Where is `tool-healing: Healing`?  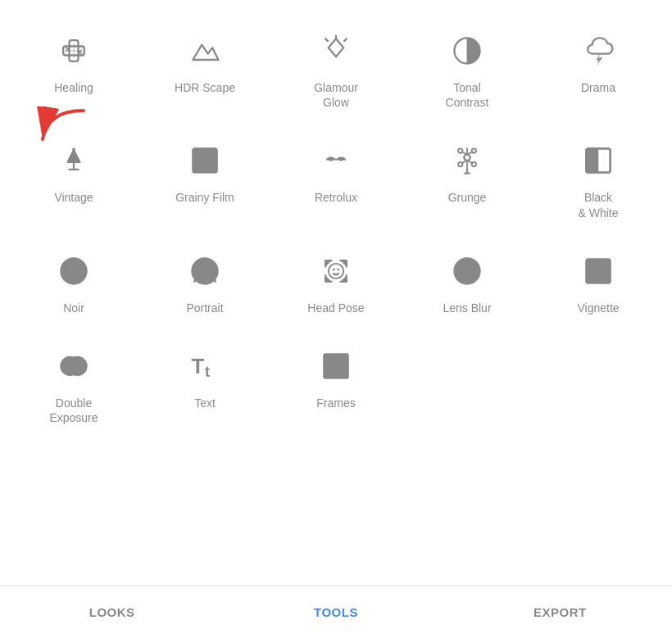 tool-healing: Healing is located at coordinates (74, 67).